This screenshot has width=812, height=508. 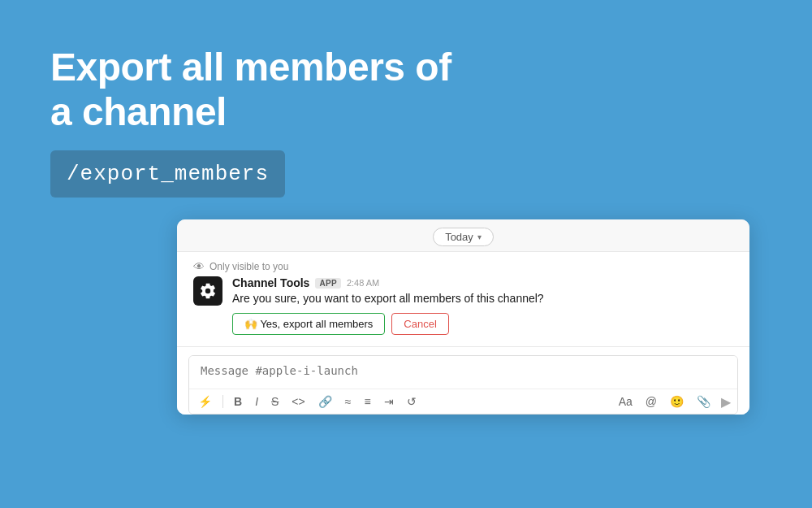 I want to click on message-header: Channel Tools APP 2:48 AM, so click(x=482, y=283).